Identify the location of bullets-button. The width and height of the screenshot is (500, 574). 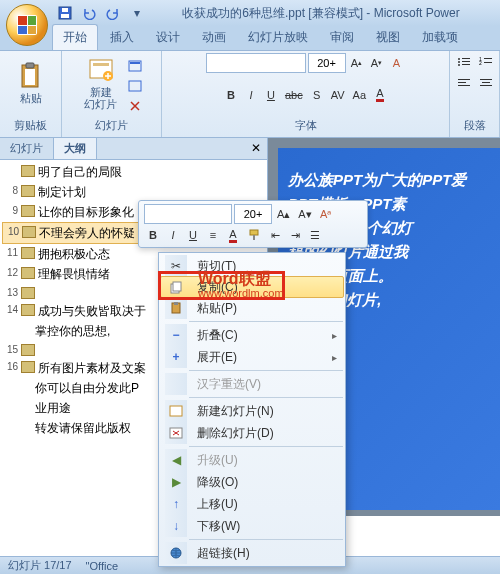
(464, 62).